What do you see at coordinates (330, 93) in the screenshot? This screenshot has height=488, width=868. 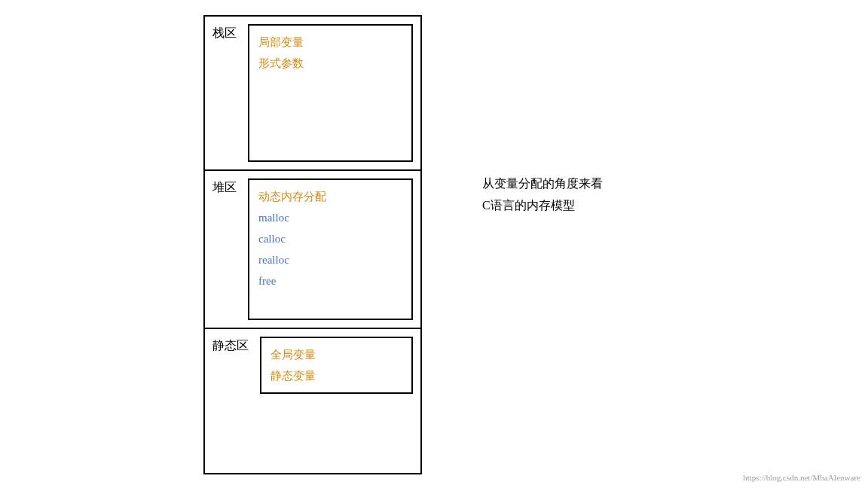 I see `stack-inner-box: 局部变量 形式参数` at bounding box center [330, 93].